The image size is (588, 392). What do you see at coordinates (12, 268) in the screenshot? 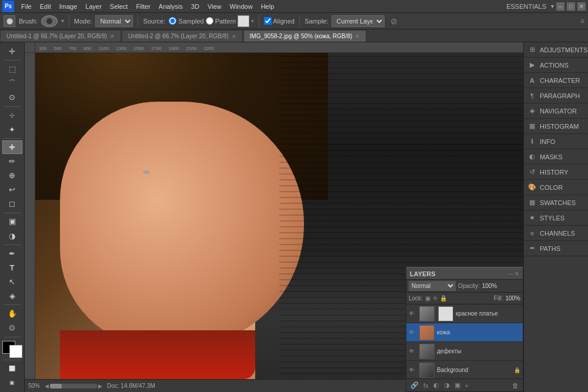
I see `type-tool: T` at bounding box center [12, 268].